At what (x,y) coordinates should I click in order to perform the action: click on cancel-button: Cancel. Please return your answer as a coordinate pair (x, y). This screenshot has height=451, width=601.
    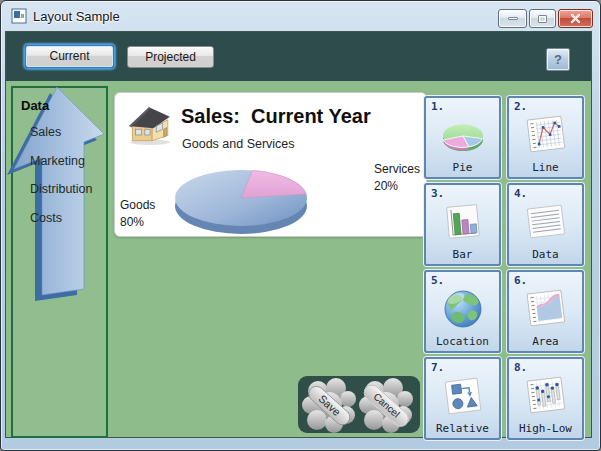
    Looking at the image, I should click on (386, 406).